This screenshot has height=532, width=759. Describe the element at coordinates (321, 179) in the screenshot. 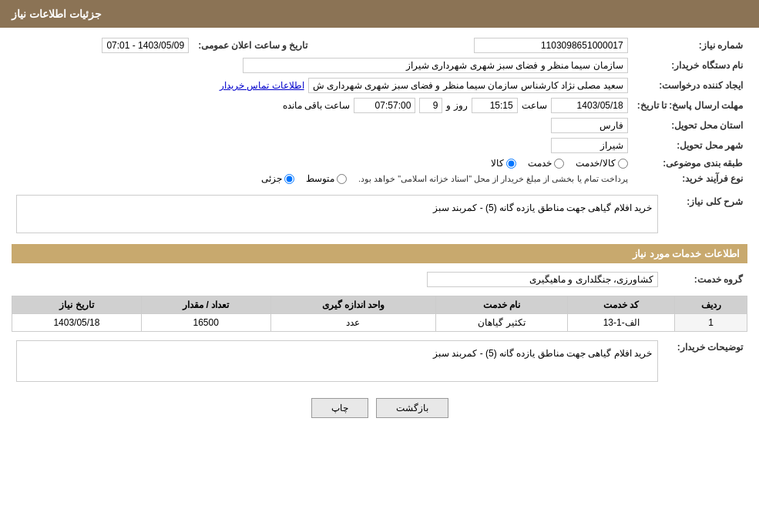

I see `process-label-motavasset: متوسط` at that location.